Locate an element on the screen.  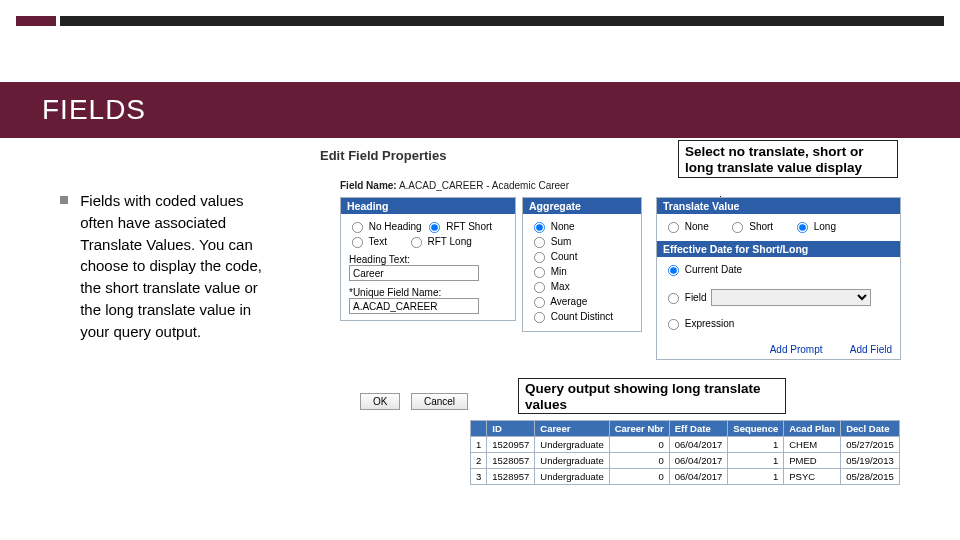
ok-button: OK is located at coordinates (380, 402).